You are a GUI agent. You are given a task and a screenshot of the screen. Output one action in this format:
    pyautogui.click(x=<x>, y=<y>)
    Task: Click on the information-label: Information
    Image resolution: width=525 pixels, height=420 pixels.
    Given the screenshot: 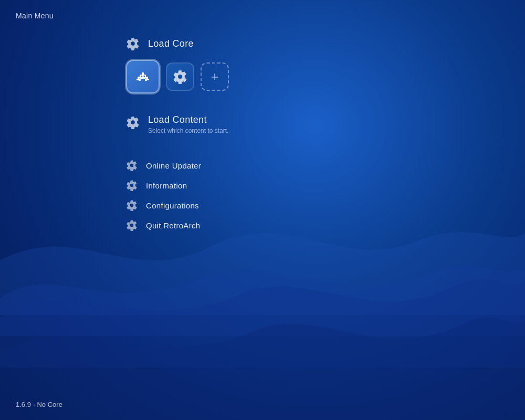 What is the action you would take?
    pyautogui.click(x=166, y=186)
    